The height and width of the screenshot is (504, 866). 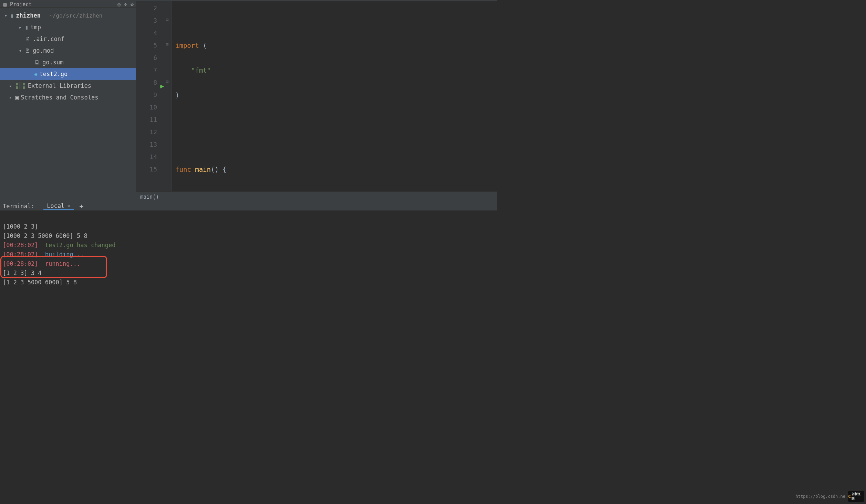 I want to click on dir-icon: ▮, so click(x=27, y=27).